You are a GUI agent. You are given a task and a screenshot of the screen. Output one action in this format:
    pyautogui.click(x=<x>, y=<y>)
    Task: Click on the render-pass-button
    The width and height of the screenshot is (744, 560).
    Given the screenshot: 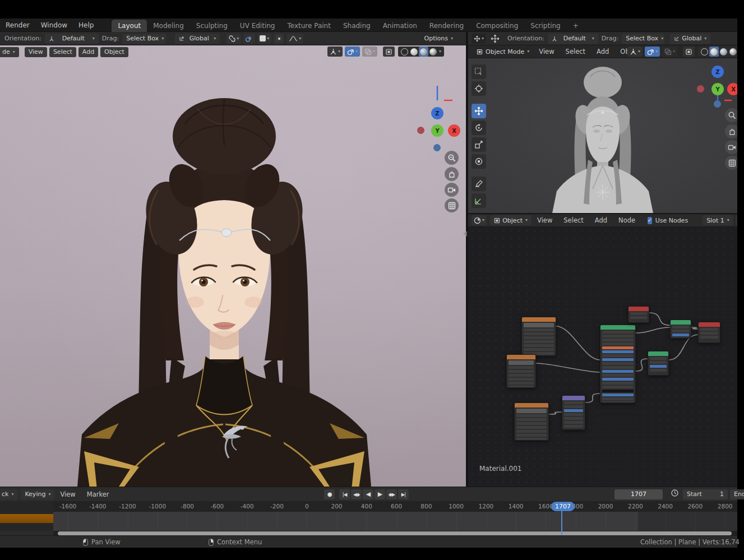 What is the action you would take?
    pyautogui.click(x=389, y=52)
    